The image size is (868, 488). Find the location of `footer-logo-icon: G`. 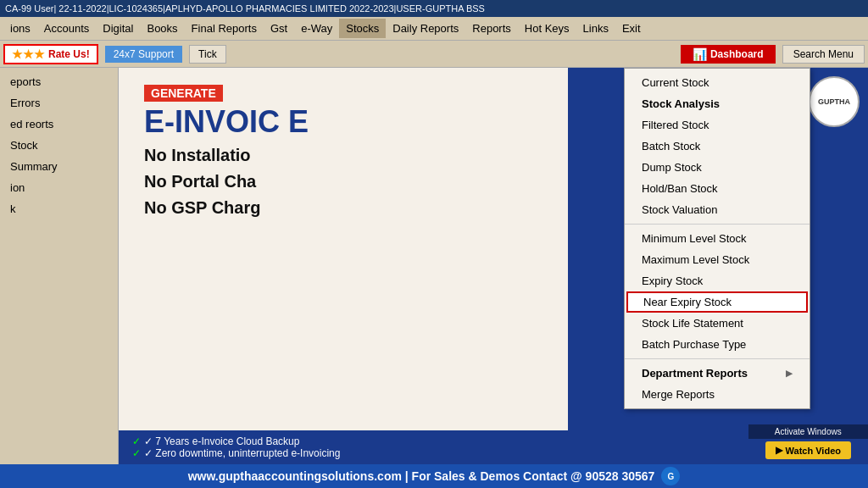

footer-logo-icon: G is located at coordinates (670, 476).